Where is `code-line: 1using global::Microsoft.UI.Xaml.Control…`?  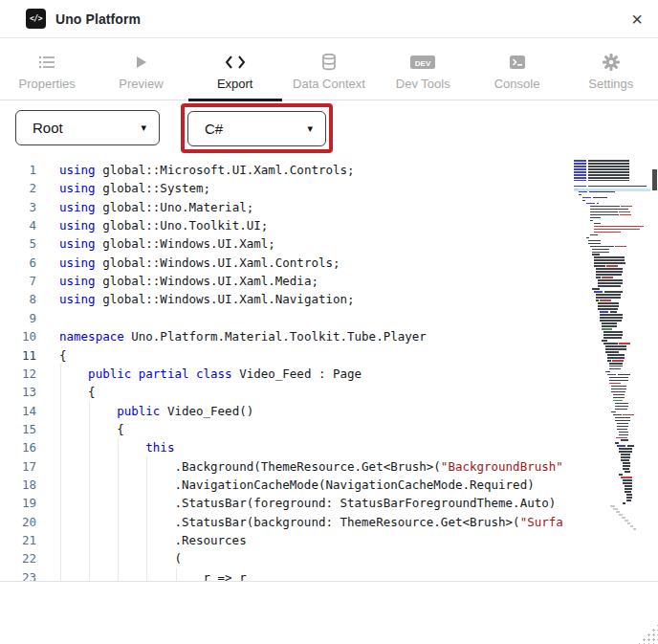
code-line: 1using global::Microsoft.UI.Xaml.Control… is located at coordinates (287, 170).